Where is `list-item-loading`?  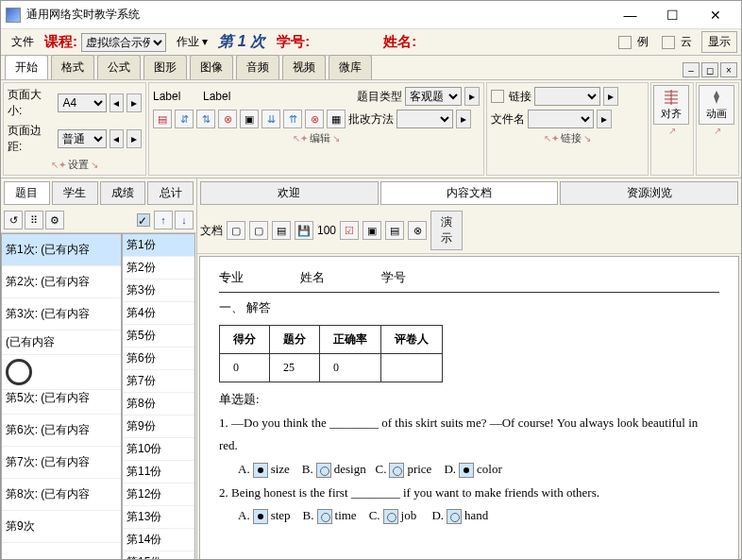
list-item-loading is located at coordinates (61, 372).